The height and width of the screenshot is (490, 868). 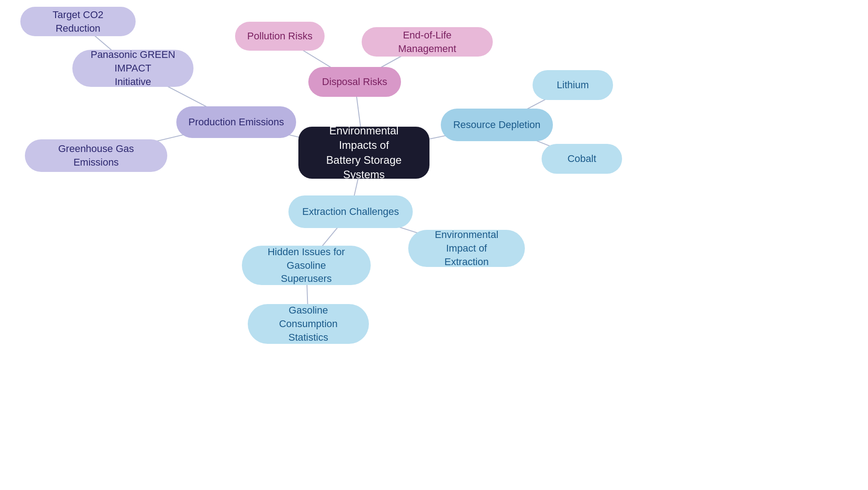 I want to click on extraction-challenges-label: Extraction Challenges, so click(x=350, y=212).